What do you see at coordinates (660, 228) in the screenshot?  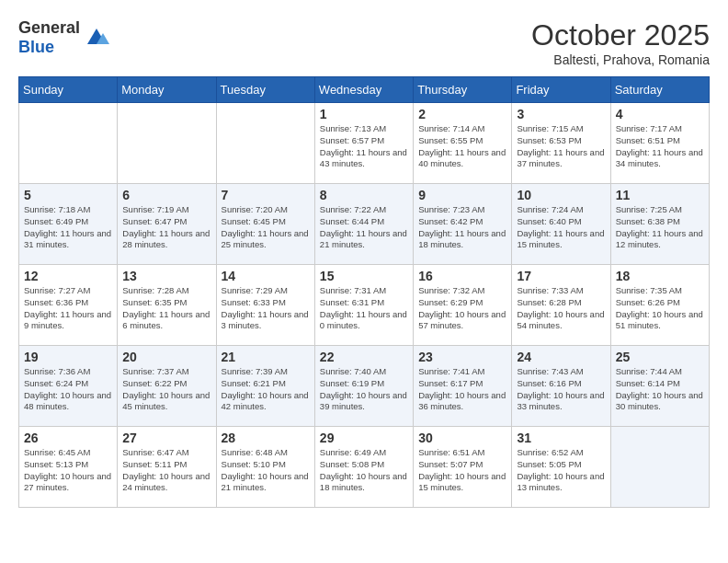 I see `day-info: Sunrise: 7:25 AM Sunset: 6:38 PM Dayligh…` at bounding box center [660, 228].